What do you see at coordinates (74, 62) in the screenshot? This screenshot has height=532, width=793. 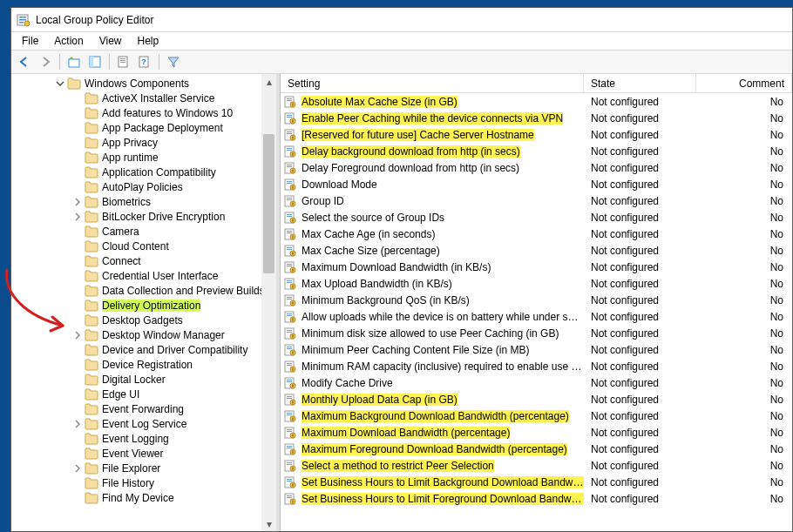 I see `up-button` at bounding box center [74, 62].